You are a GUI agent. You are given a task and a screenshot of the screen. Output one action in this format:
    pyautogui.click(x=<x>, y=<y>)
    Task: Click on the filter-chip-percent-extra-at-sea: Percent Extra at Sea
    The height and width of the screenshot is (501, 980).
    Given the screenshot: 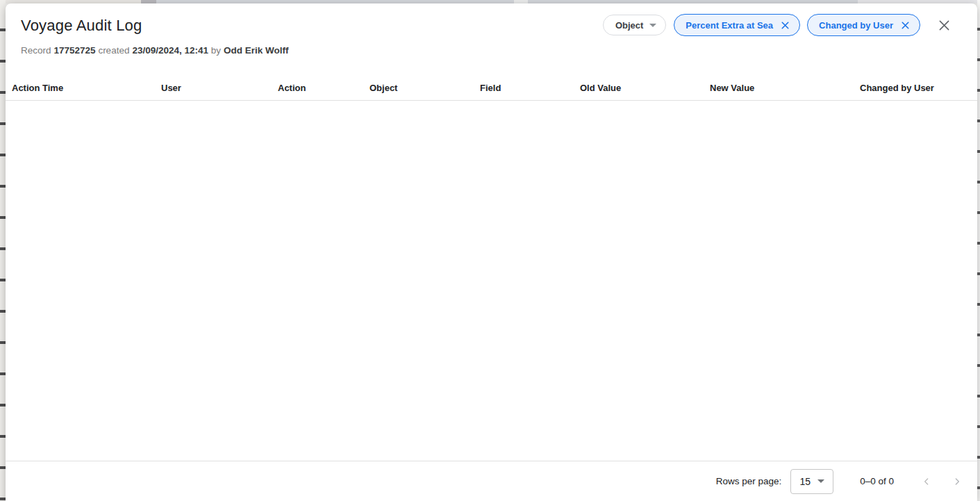 What is the action you would take?
    pyautogui.click(x=737, y=25)
    